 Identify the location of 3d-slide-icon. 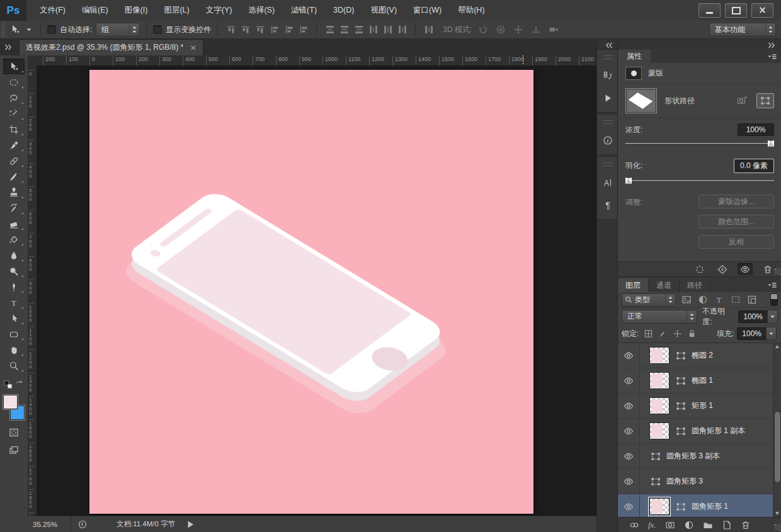
(536, 30).